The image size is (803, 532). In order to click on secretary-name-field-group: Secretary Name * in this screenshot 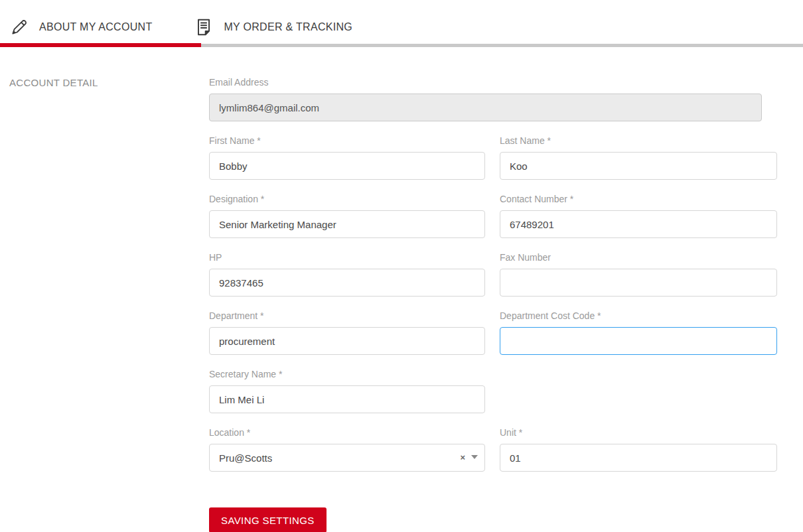, I will do `click(347, 391)`.